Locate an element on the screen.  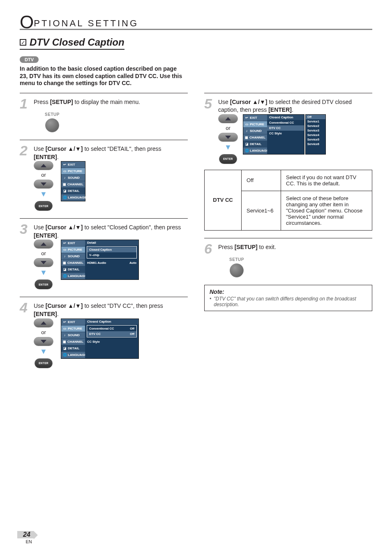
detail-icon: ◪ is located at coordinates (65, 191).